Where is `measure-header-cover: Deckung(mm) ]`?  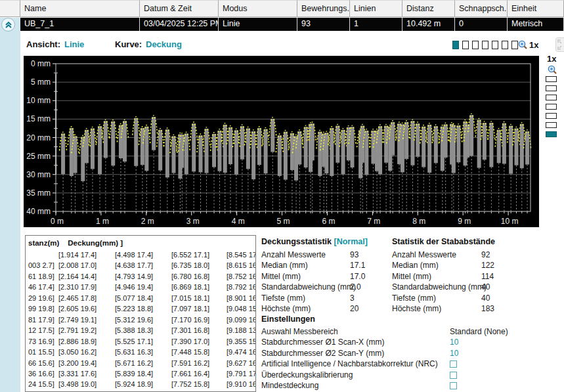 measure-header-cover: Deckung(mm) ] is located at coordinates (91, 243).